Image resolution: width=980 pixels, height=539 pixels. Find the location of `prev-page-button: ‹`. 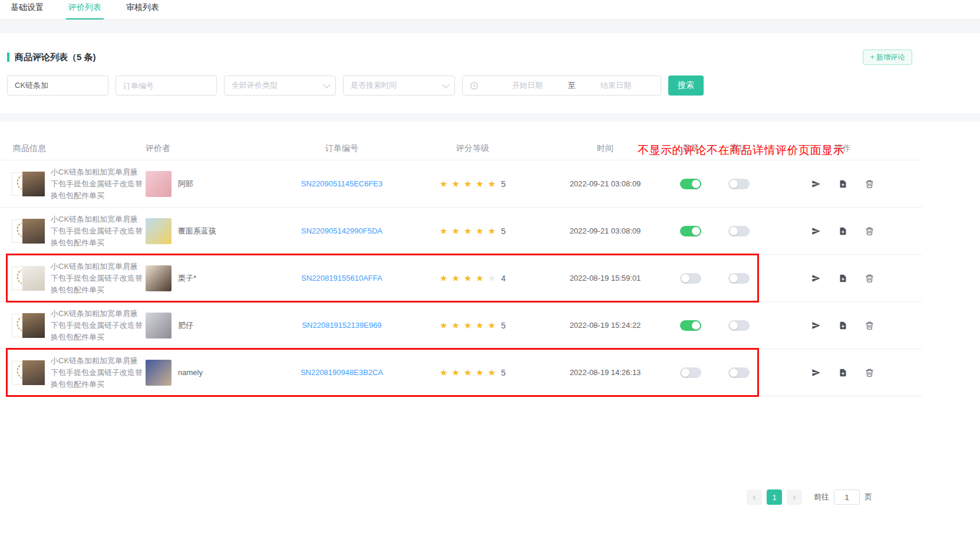

prev-page-button: ‹ is located at coordinates (754, 497).